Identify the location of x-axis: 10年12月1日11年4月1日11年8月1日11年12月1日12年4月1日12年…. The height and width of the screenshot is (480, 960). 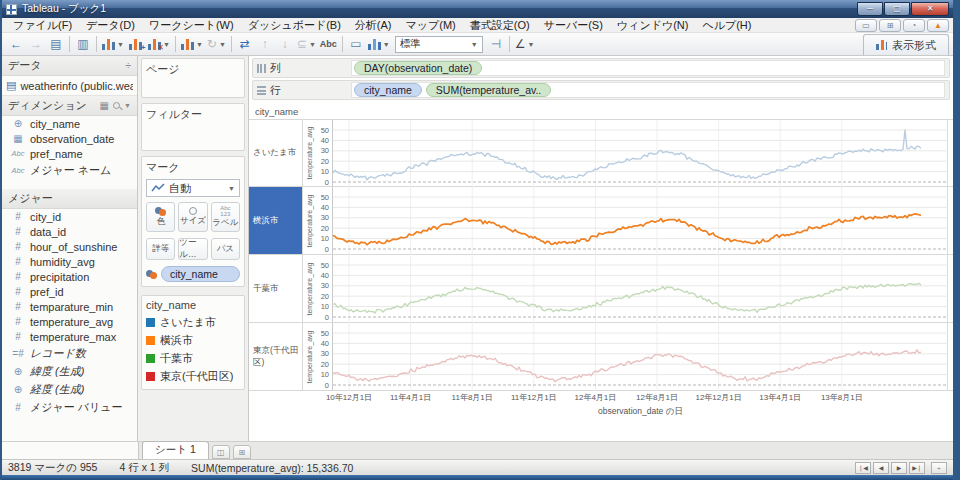
(640, 398).